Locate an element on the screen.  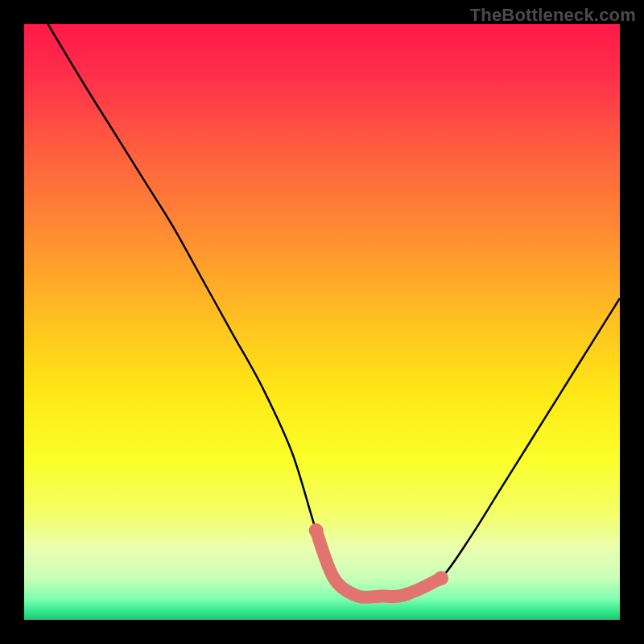
highlight-endpoint-right is located at coordinates (441, 578).